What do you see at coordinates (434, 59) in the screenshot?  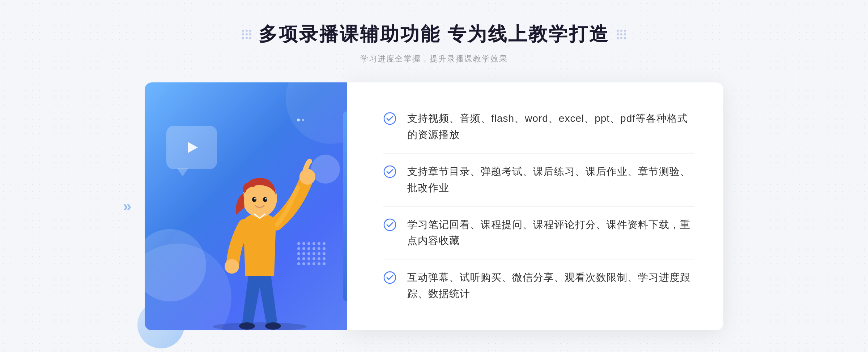 I see `subtitle: 学习进度全掌握，提升录播课教学效果` at bounding box center [434, 59].